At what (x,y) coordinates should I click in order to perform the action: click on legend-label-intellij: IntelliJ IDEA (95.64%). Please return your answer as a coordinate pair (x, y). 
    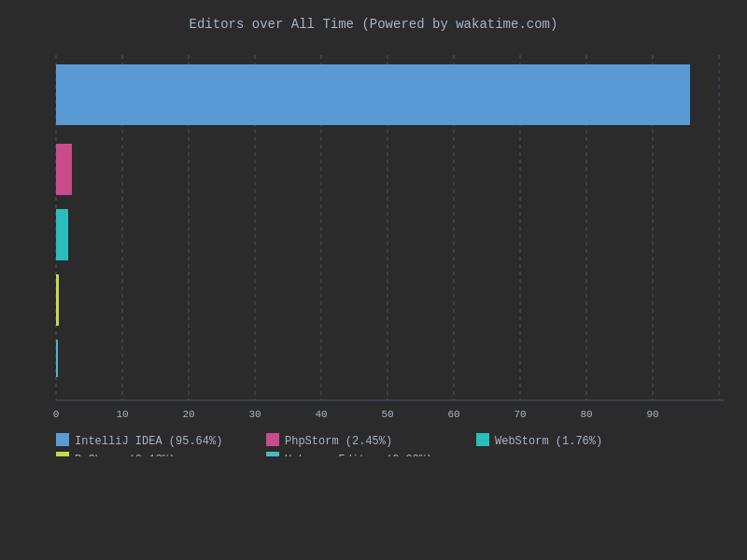
    Looking at the image, I should click on (148, 441).